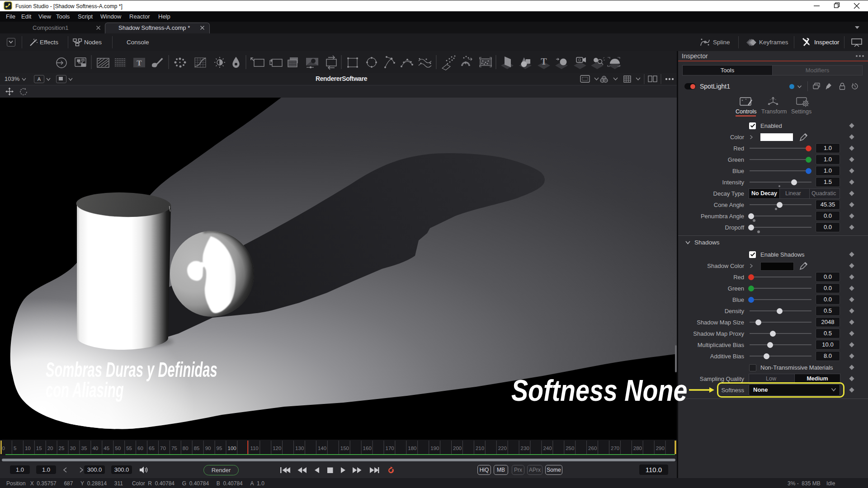 The image size is (868, 488). I want to click on svg-text: 40, so click(95, 448).